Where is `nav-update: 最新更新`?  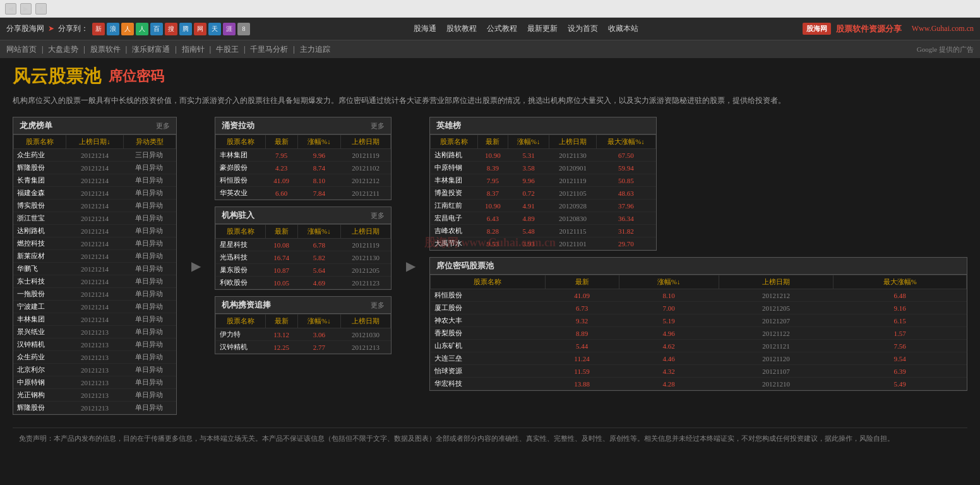
nav-update: 最新更新 is located at coordinates (542, 29).